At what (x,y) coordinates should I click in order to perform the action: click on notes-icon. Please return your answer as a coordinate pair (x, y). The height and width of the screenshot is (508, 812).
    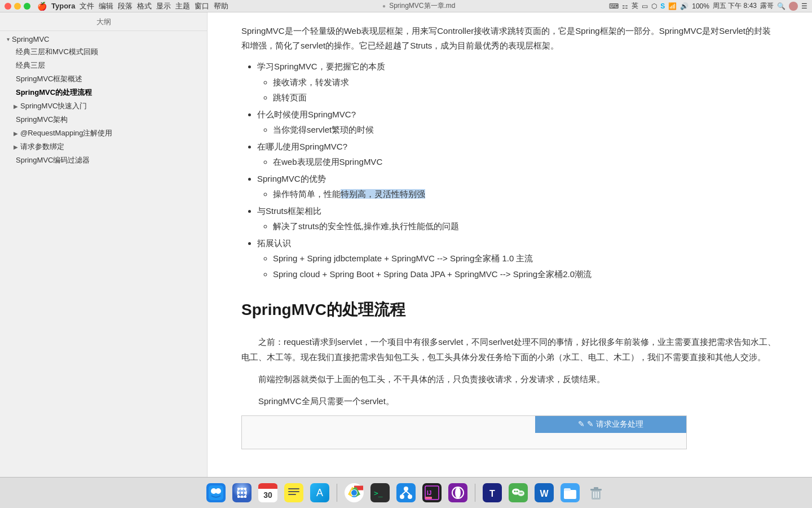
    Looking at the image, I should click on (294, 493).